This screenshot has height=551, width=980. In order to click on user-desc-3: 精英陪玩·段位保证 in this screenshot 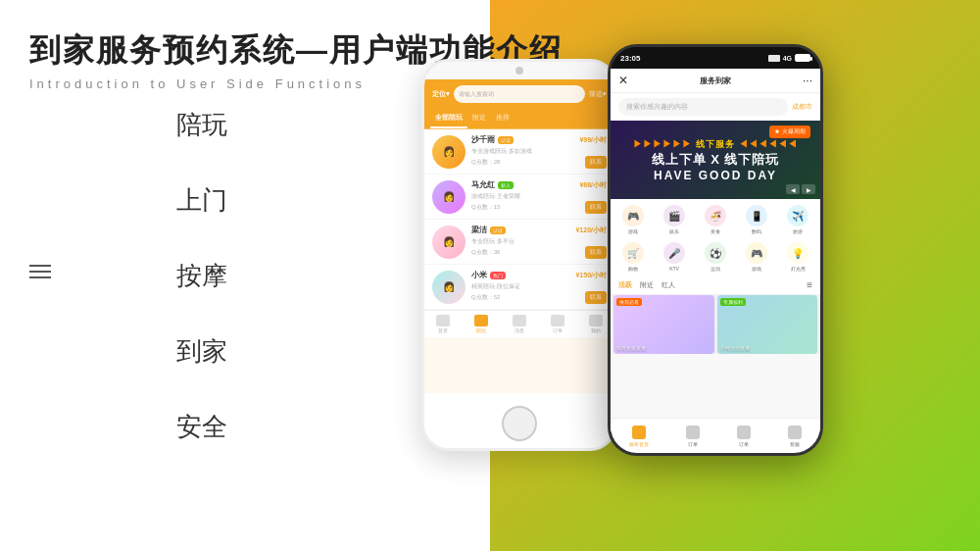, I will do `click(539, 286)`.